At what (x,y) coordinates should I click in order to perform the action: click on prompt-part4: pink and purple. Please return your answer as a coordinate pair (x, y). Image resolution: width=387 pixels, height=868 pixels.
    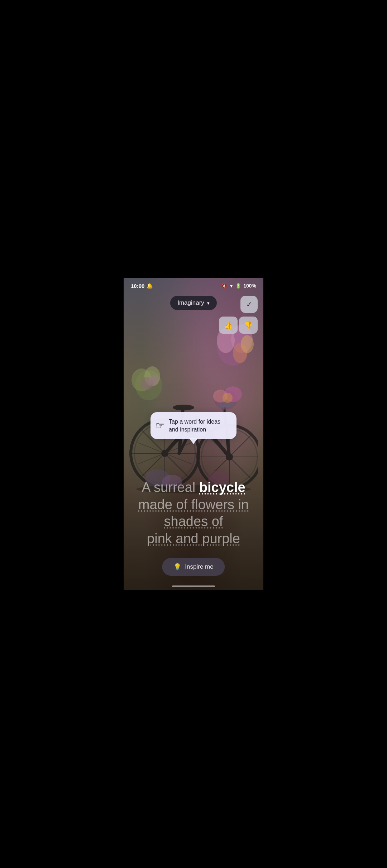
    Looking at the image, I should click on (194, 539).